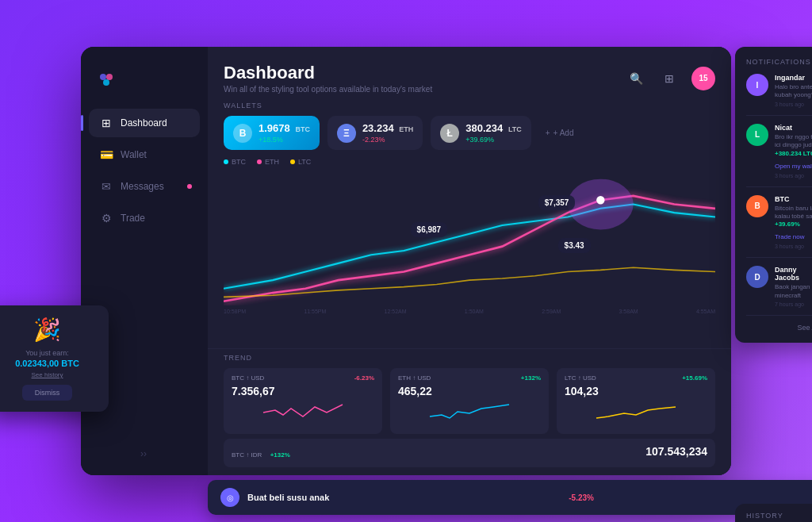  Describe the element at coordinates (328, 73) in the screenshot. I see `page-title: Dashboard` at that location.